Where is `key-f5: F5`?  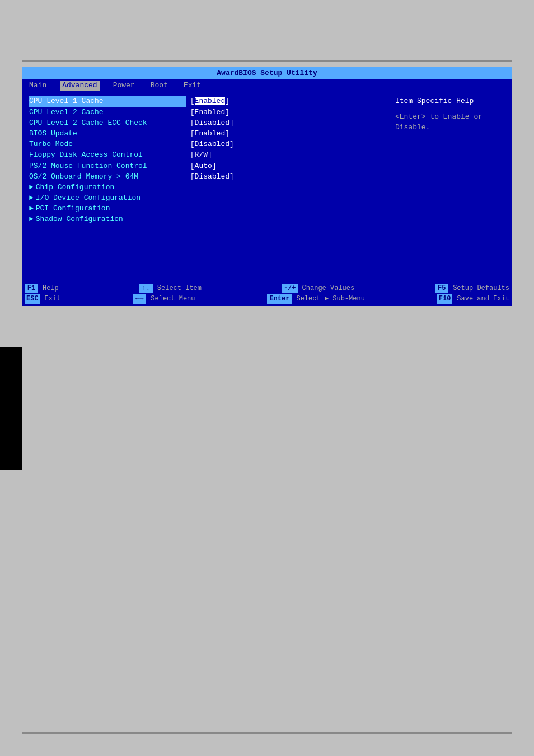 key-f5: F5 is located at coordinates (442, 289).